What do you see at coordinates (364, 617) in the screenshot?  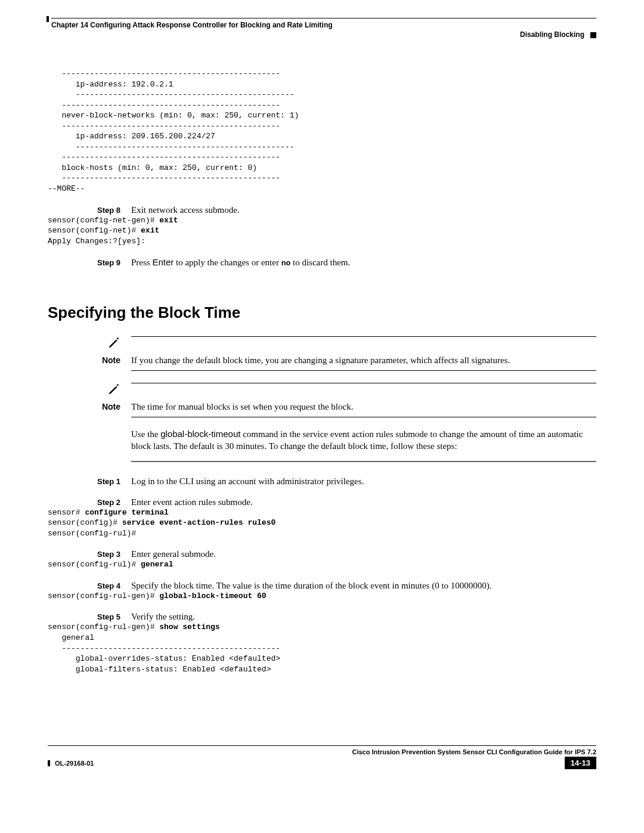 I see `step-text: Verify the setting.` at bounding box center [364, 617].